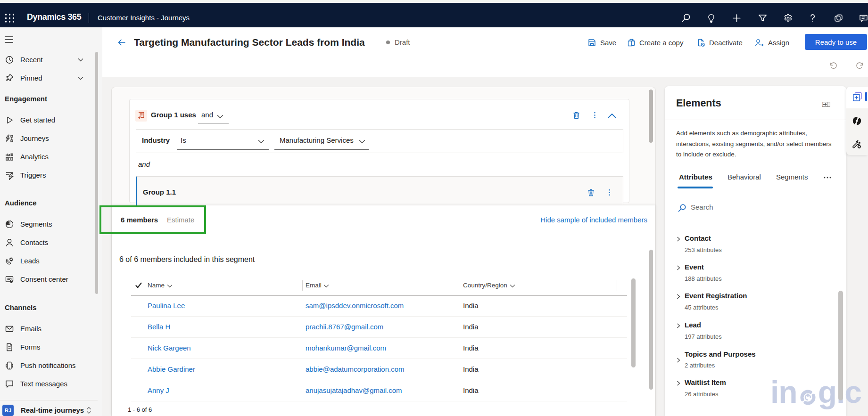 This screenshot has width=868, height=416. I want to click on ready-to-use-button: Ready to use, so click(836, 42).